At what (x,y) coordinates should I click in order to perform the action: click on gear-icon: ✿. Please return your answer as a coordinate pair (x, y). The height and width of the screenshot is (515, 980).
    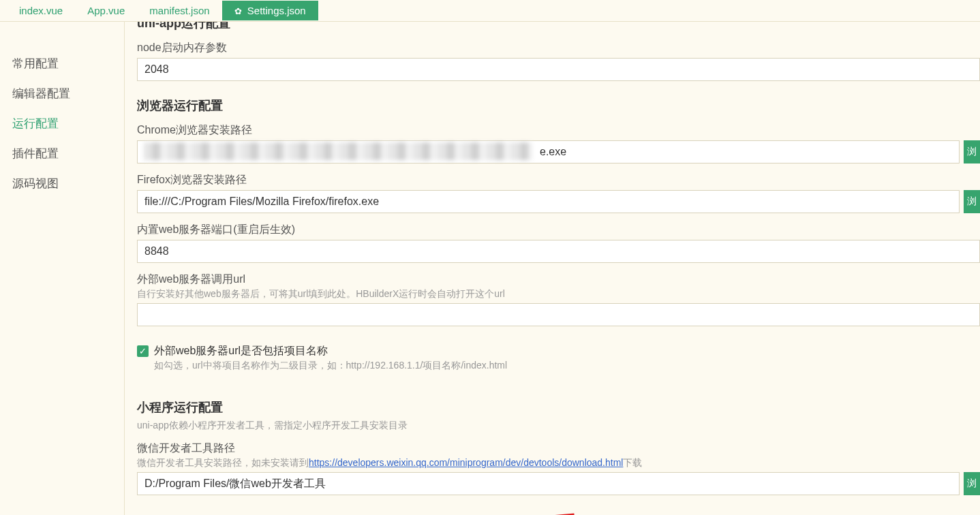
    Looking at the image, I should click on (239, 11).